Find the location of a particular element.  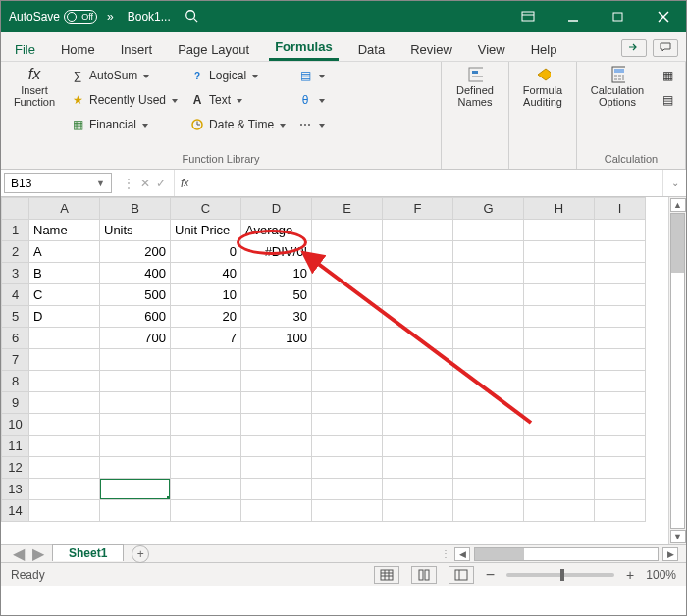

lookup-reference-button: ▤ is located at coordinates (311, 76).